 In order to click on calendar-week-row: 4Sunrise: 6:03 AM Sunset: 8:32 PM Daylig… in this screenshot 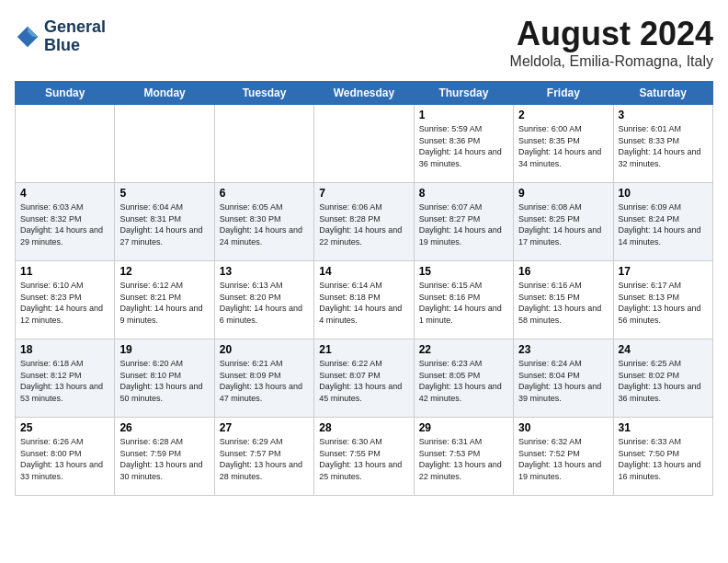, I will do `click(364, 223)`.